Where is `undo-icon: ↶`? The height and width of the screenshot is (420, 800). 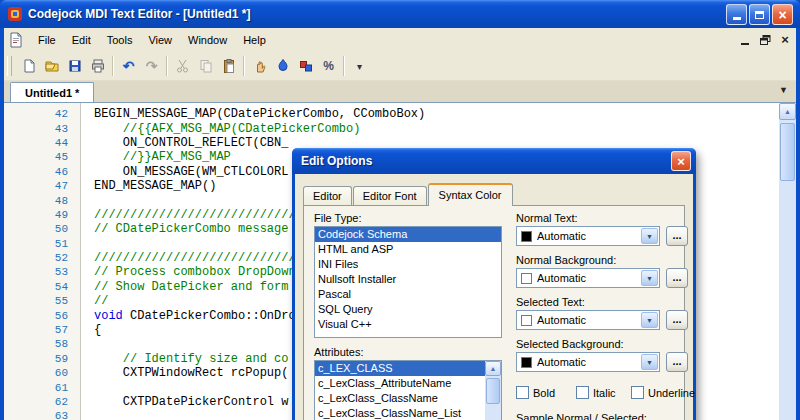
undo-icon: ↶ is located at coordinates (129, 66).